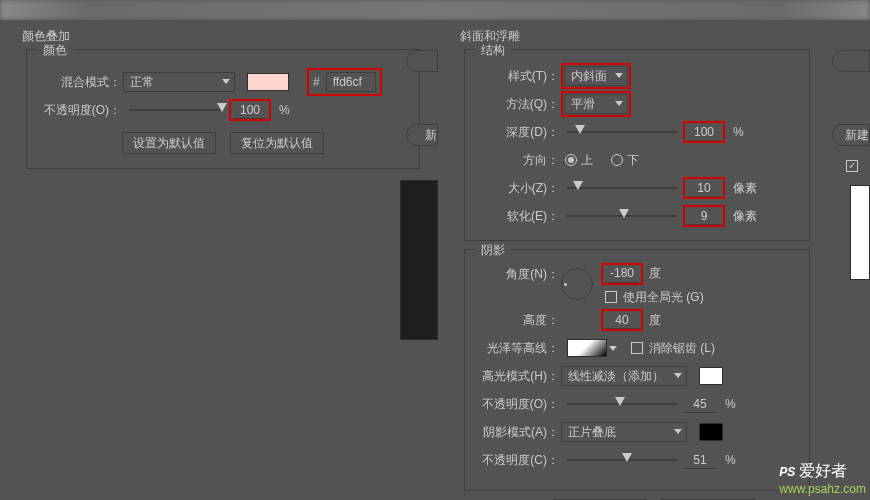  What do you see at coordinates (169, 143) in the screenshot?
I see `set-default-button: 设置为默认值` at bounding box center [169, 143].